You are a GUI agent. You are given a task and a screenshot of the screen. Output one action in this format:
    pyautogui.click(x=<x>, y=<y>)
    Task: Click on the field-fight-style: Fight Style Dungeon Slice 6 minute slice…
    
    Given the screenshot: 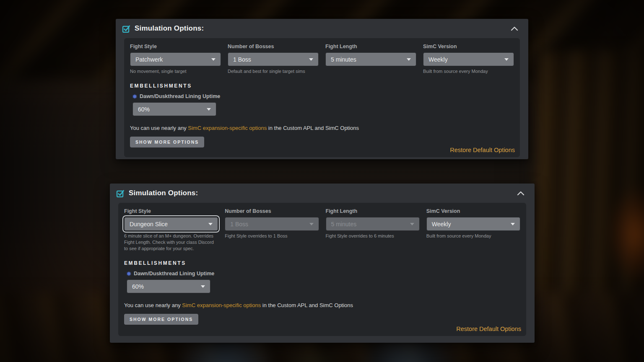 What is the action you would take?
    pyautogui.click(x=171, y=230)
    